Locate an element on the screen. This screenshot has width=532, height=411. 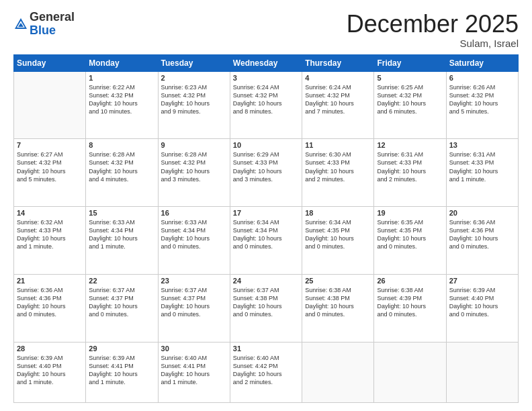
header-thursday: Thursday is located at coordinates (339, 63).